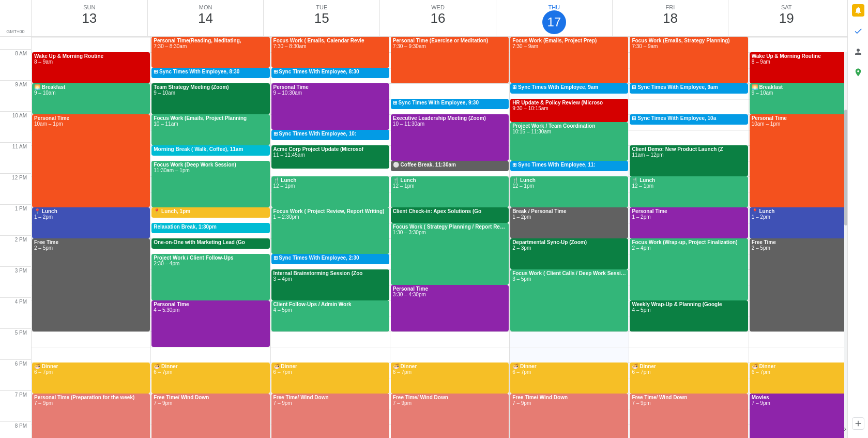  I want to click on event-mon-teamstrategy: Team Strategy Meeting (Zoom) 9 – 10am, so click(210, 99).